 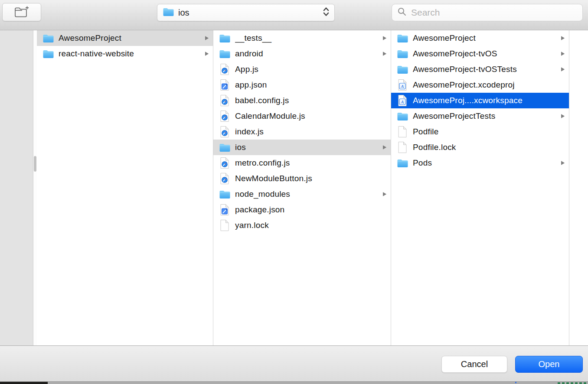 I want to click on sidebar-scrollbar, so click(x=35, y=188).